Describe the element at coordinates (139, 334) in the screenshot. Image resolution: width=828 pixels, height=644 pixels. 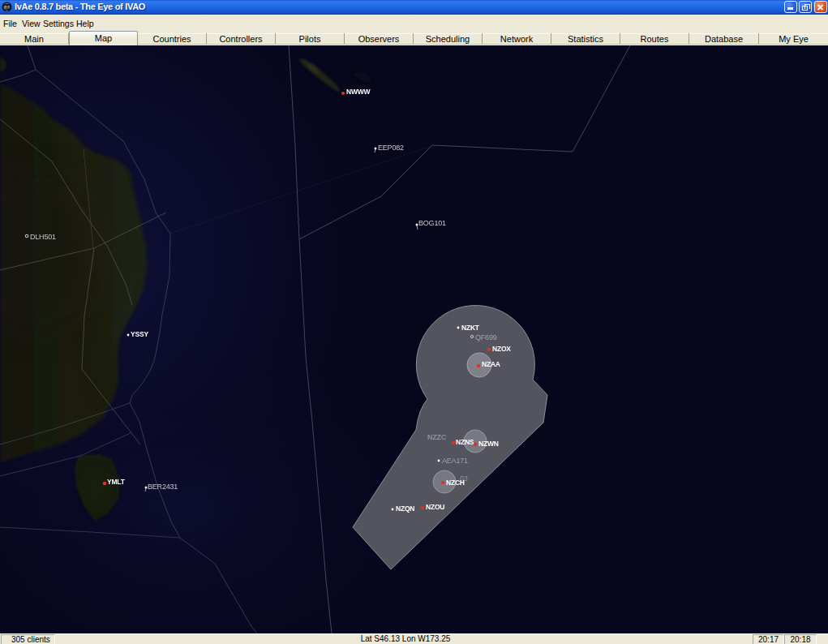
I see `svg-text: YSSY` at that location.